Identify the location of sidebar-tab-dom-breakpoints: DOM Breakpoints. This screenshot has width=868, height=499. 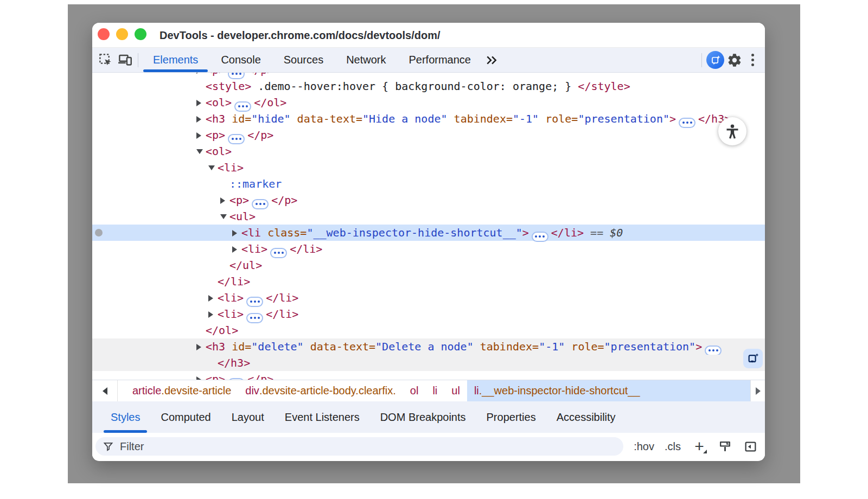
(423, 417).